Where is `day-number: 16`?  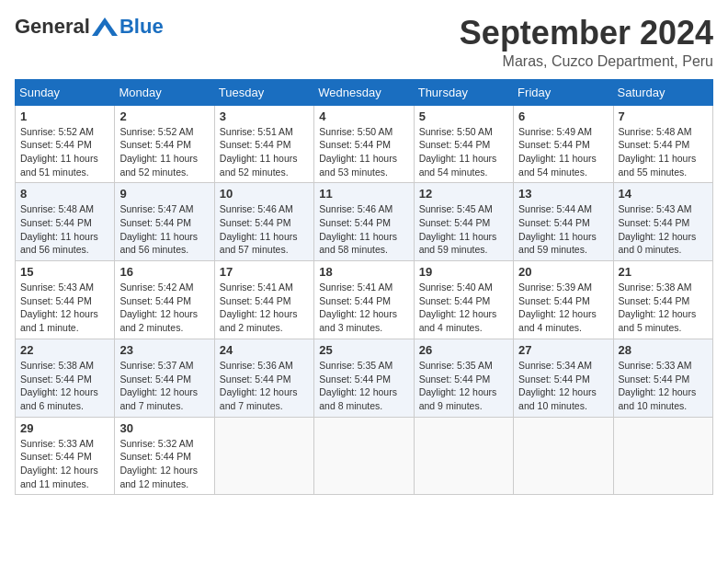
day-number: 16 is located at coordinates (164, 272).